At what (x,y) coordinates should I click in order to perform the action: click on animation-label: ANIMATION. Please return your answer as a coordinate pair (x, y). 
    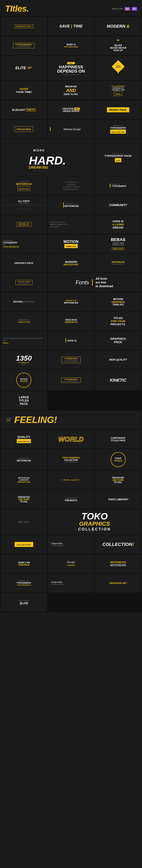
    Looking at the image, I should click on (24, 322).